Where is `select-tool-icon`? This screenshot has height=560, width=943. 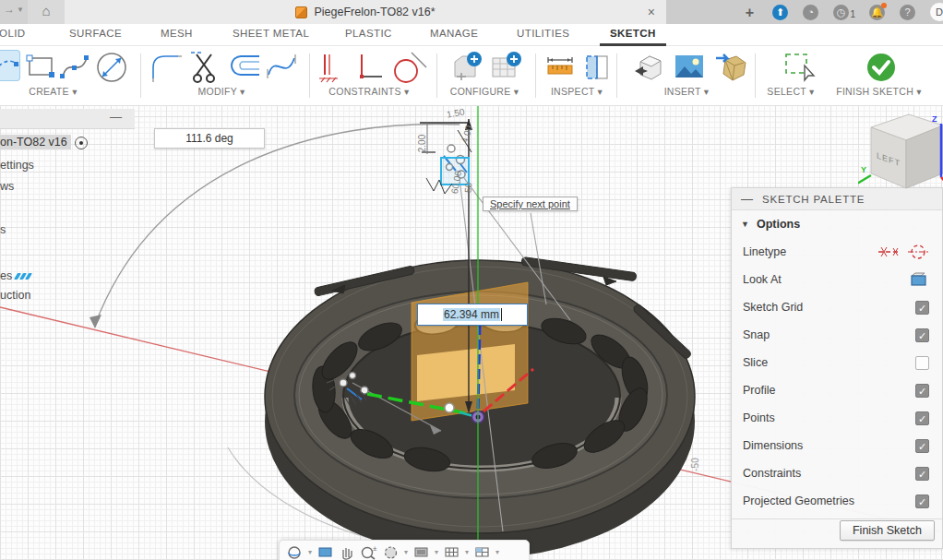 select-tool-icon is located at coordinates (801, 69).